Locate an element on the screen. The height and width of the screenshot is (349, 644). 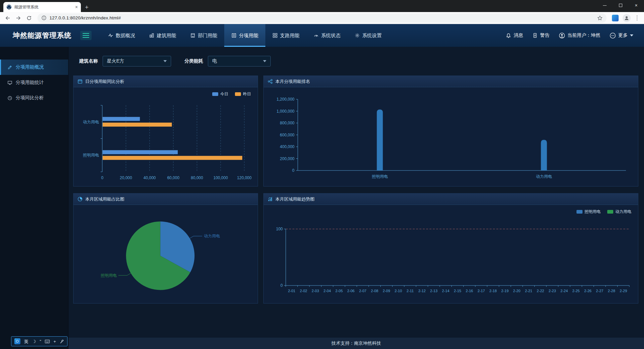
legend-item-yesterday: 昨日 is located at coordinates (243, 94).